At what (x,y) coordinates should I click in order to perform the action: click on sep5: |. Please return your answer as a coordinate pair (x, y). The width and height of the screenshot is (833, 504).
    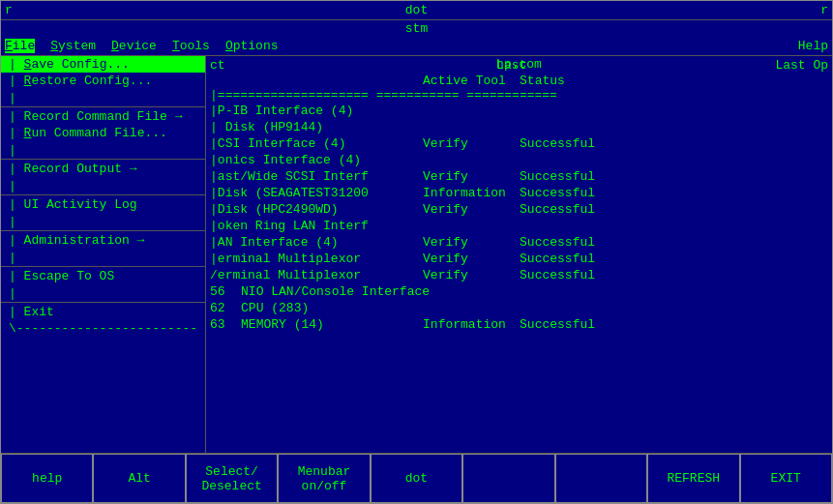
    Looking at the image, I should click on (103, 258).